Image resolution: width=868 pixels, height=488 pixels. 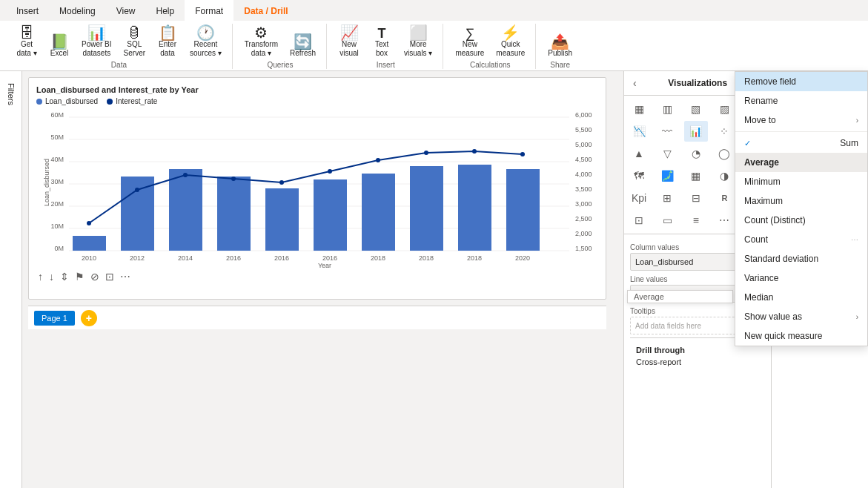 What do you see at coordinates (382, 49) in the screenshot?
I see `textbox-label: Textbox` at bounding box center [382, 49].